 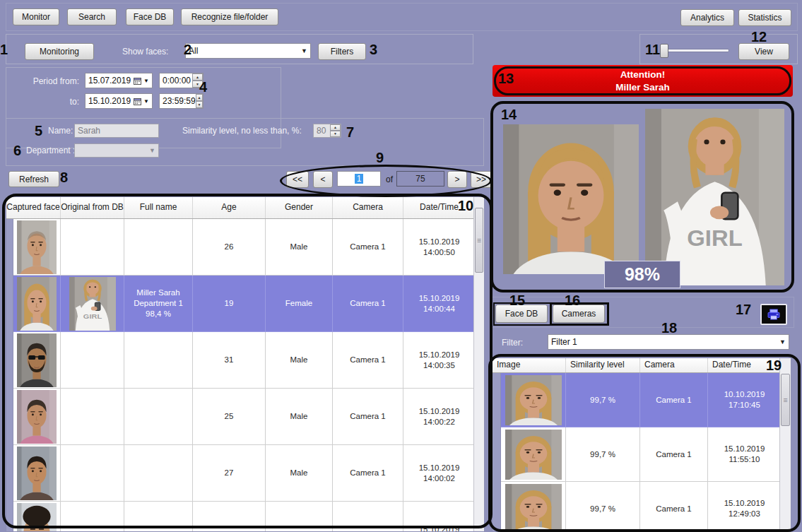 I want to click on original-from-db-cell: GIRL, so click(x=93, y=304).